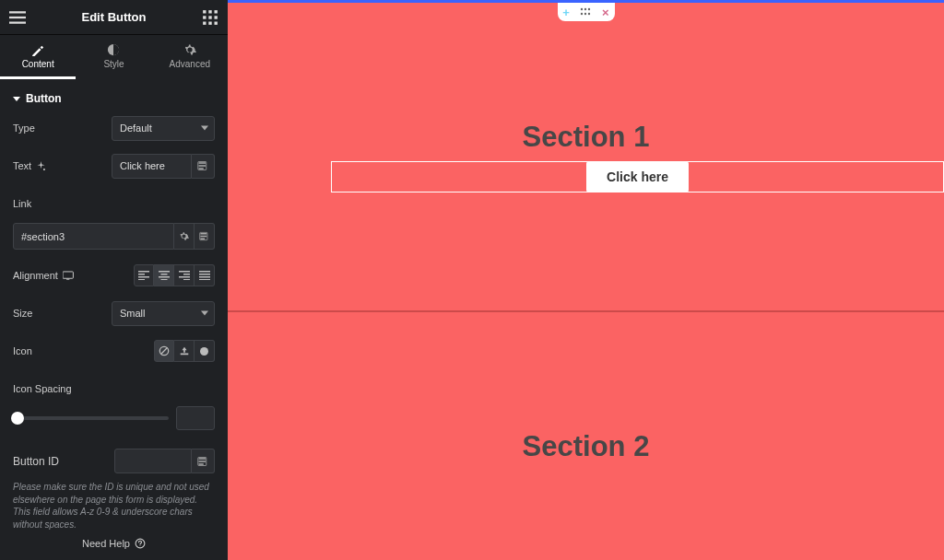 This screenshot has height=560, width=944. I want to click on slider-track, so click(90, 418).